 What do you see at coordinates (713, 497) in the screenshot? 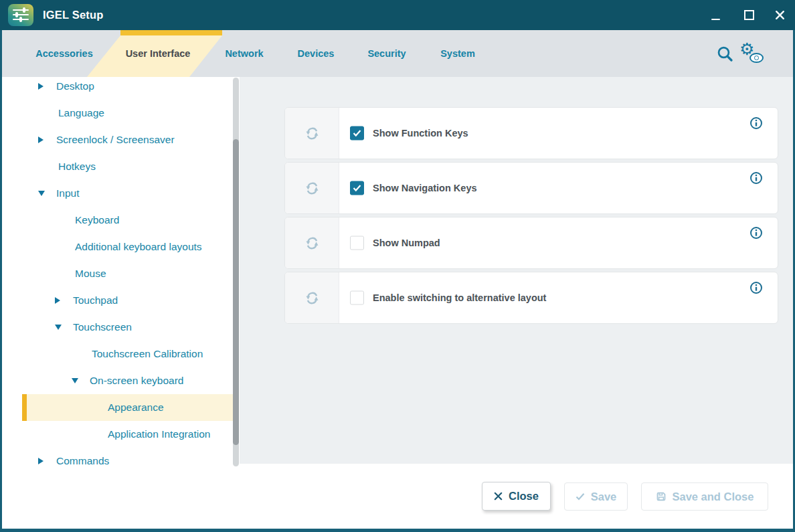
I see `save-and-close-button-label: Save and Close` at bounding box center [713, 497].